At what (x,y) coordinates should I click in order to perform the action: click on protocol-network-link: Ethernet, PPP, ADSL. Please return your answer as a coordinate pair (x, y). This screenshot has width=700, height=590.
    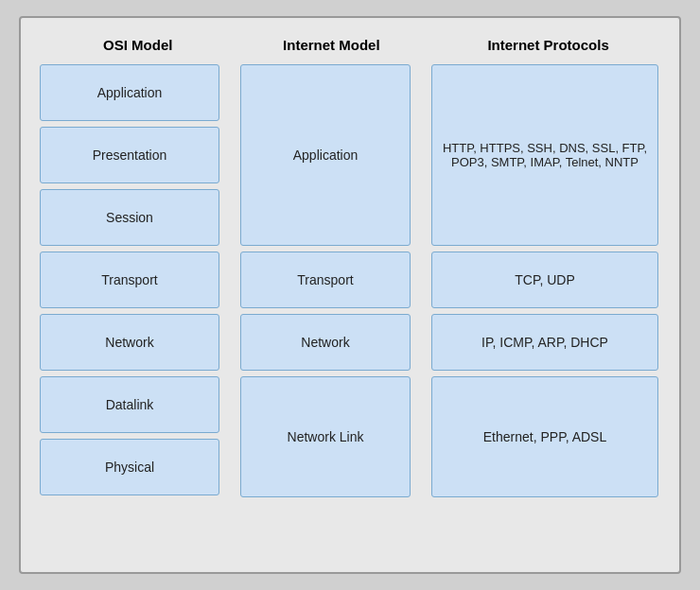
    Looking at the image, I should click on (545, 437).